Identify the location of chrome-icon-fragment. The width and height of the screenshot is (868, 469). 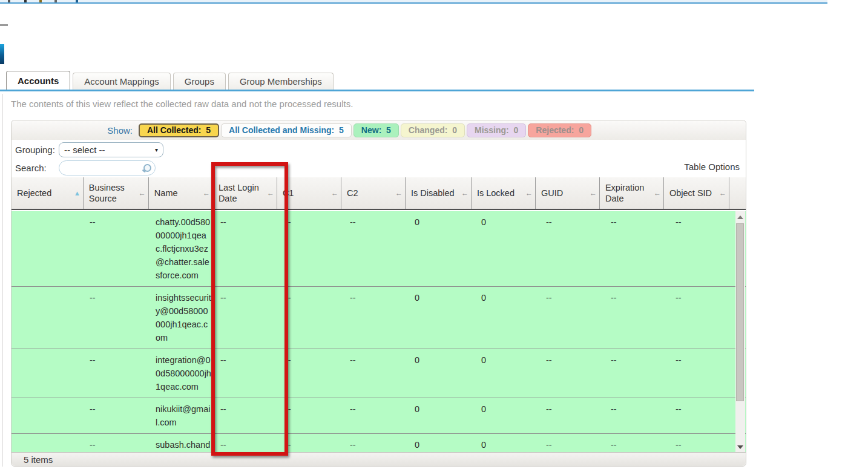
(41, 1).